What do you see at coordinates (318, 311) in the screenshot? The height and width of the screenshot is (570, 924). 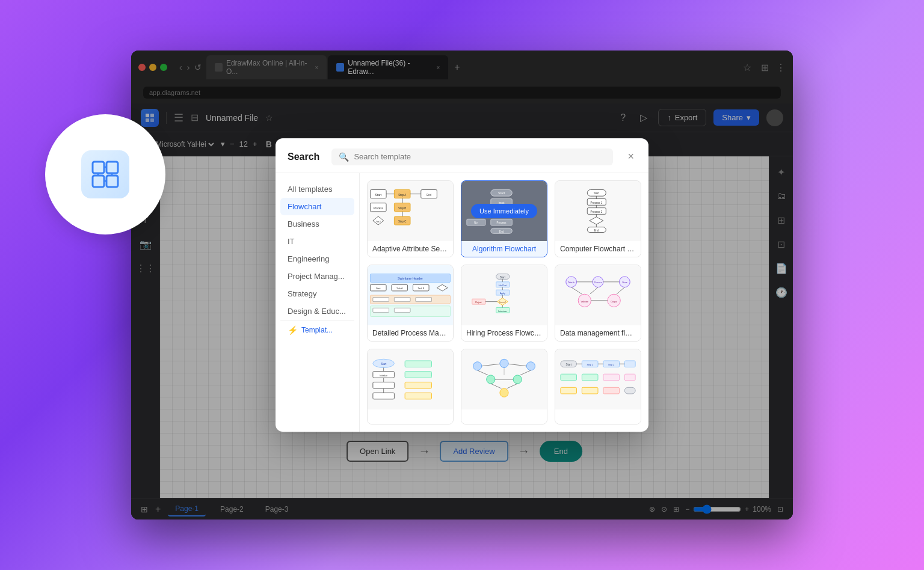 I see `category-design-education: Design & Educ...` at bounding box center [318, 311].